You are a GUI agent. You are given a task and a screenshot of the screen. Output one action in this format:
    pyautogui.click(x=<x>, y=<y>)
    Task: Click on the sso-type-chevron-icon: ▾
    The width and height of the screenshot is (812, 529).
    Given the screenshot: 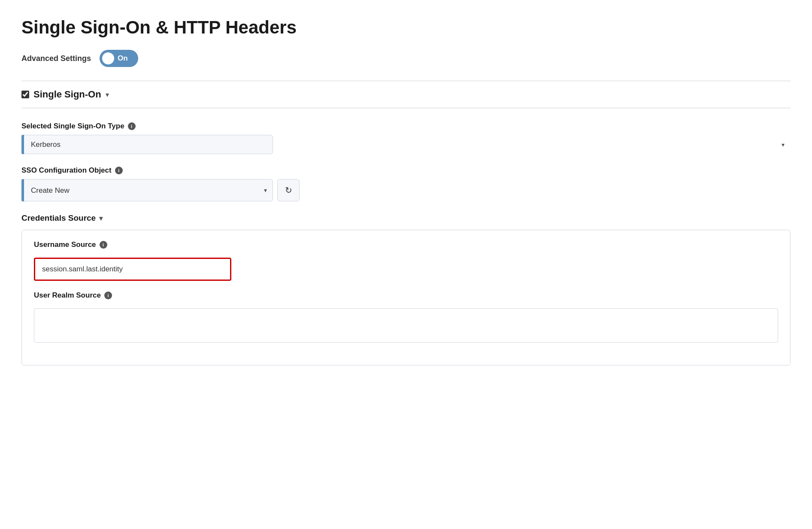 What is the action you would take?
    pyautogui.click(x=783, y=145)
    